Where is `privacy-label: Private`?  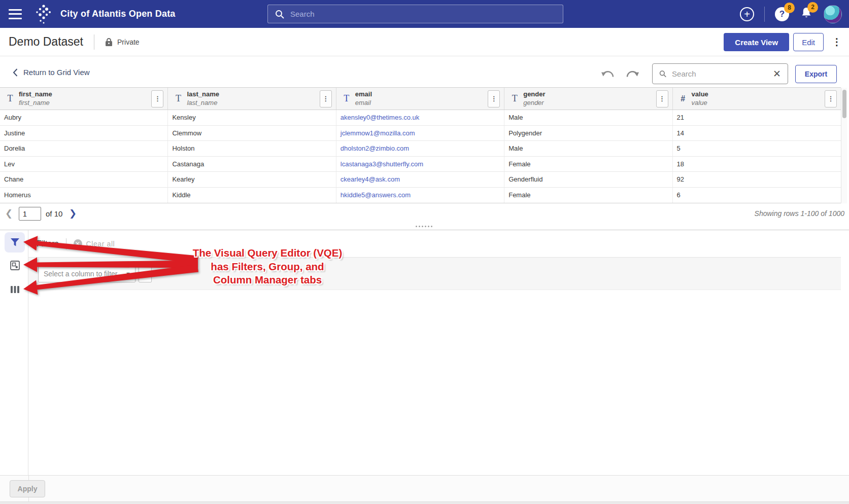
privacy-label: Private is located at coordinates (128, 42).